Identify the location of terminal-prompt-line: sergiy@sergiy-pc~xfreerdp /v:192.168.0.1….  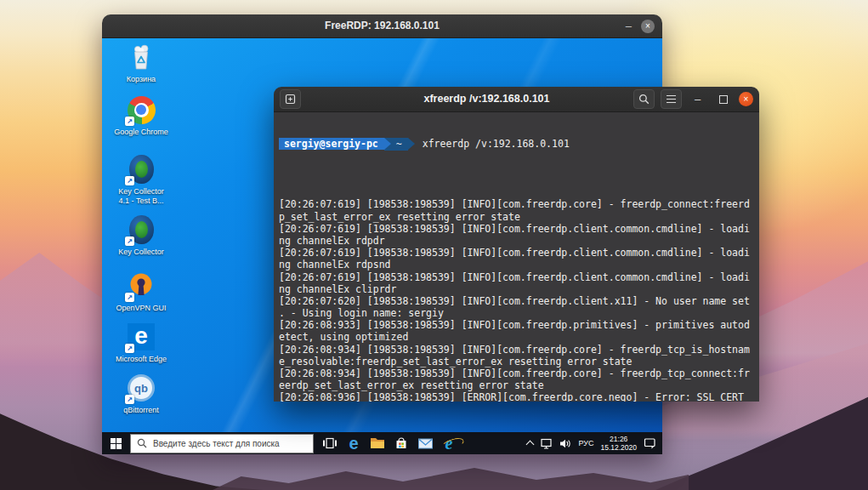
(519, 144).